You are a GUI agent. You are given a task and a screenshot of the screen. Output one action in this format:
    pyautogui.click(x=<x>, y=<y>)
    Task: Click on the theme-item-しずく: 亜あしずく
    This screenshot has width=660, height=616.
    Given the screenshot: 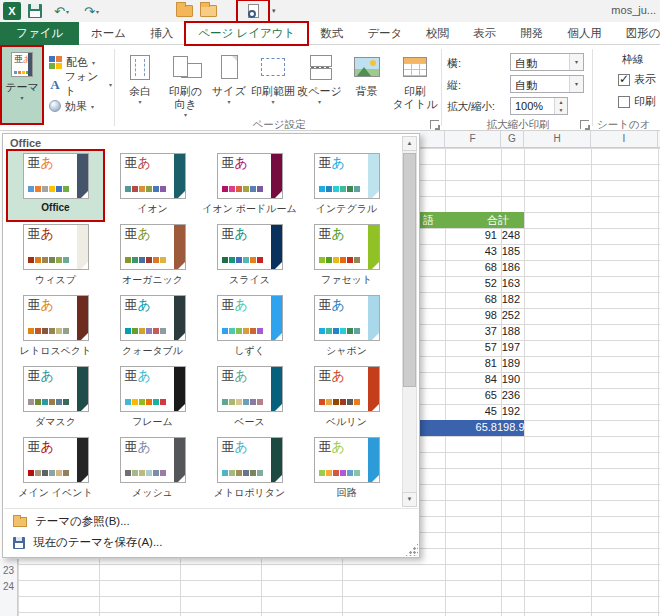 What is the action you would take?
    pyautogui.click(x=250, y=328)
    